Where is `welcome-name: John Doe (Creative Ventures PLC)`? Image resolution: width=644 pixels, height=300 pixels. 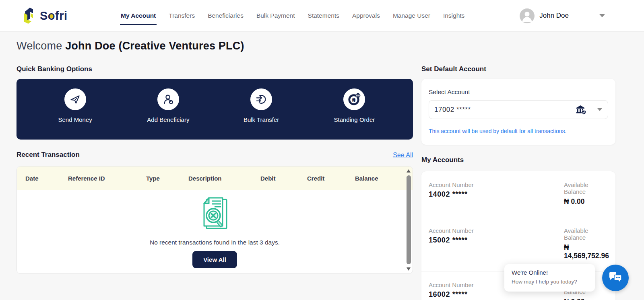 welcome-name: John Doe (Creative Ventures PLC) is located at coordinates (155, 46).